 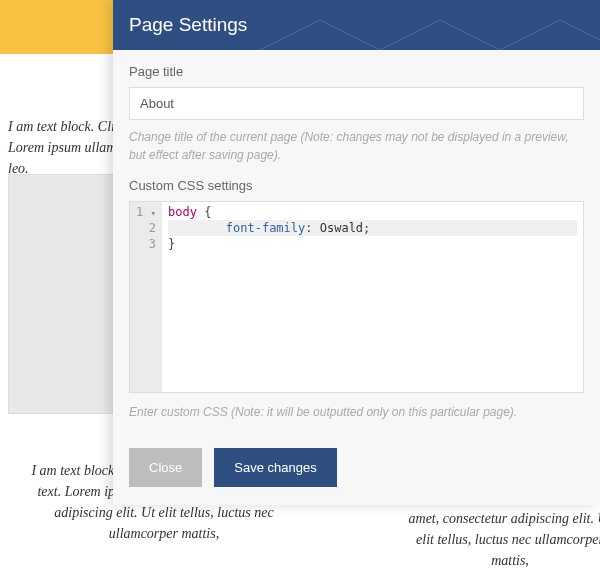 What do you see at coordinates (356, 25) in the screenshot?
I see `modal-header: Page Settings` at bounding box center [356, 25].